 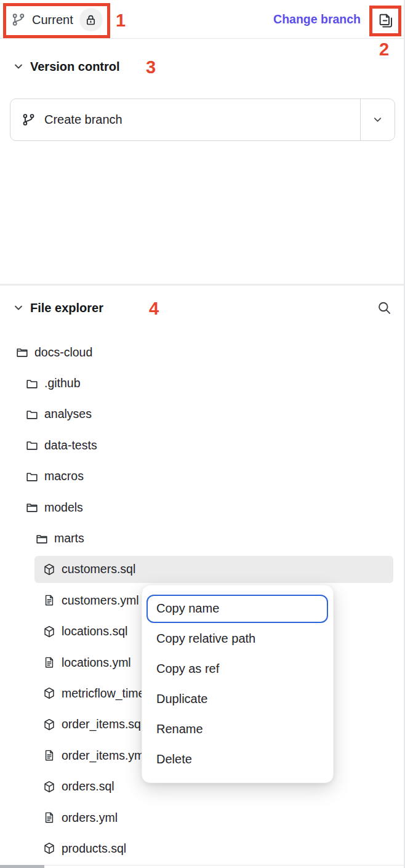 What do you see at coordinates (202, 569) in the screenshot?
I see `tree-row: customers.sql` at bounding box center [202, 569].